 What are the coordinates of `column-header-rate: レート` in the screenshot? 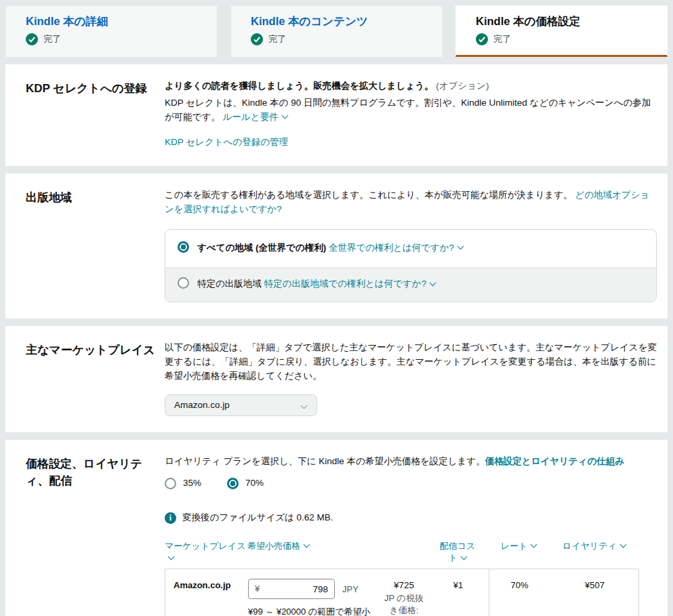 It's located at (519, 546).